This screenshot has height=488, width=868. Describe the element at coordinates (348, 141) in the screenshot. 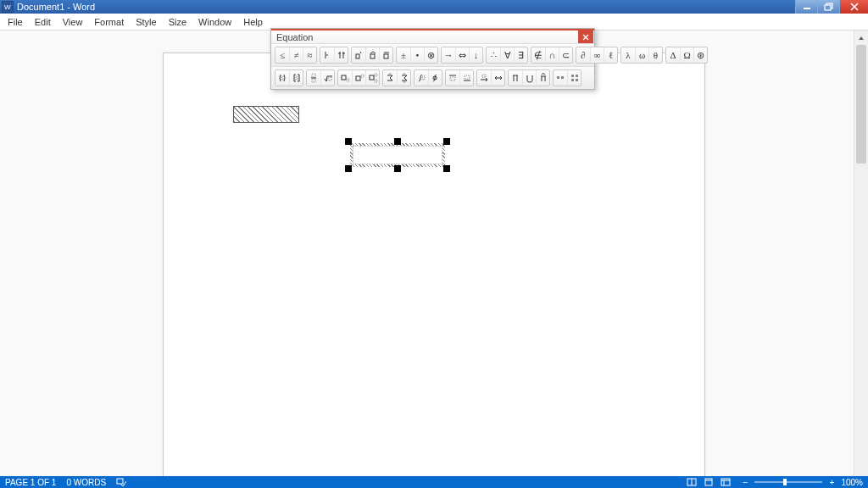

I see `resize-handle-nw` at that location.